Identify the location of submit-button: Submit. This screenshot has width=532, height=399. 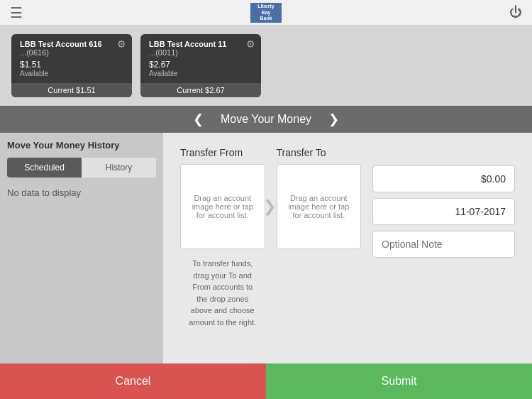
(399, 381).